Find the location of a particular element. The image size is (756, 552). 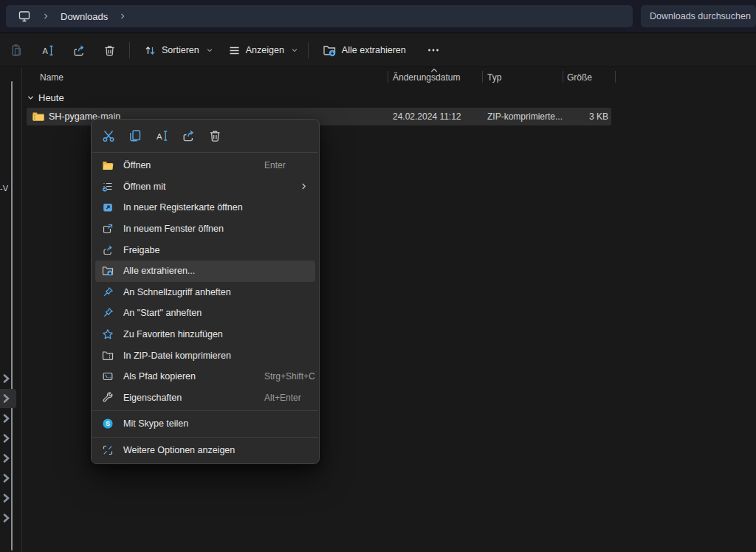

delete-button is located at coordinates (109, 50).